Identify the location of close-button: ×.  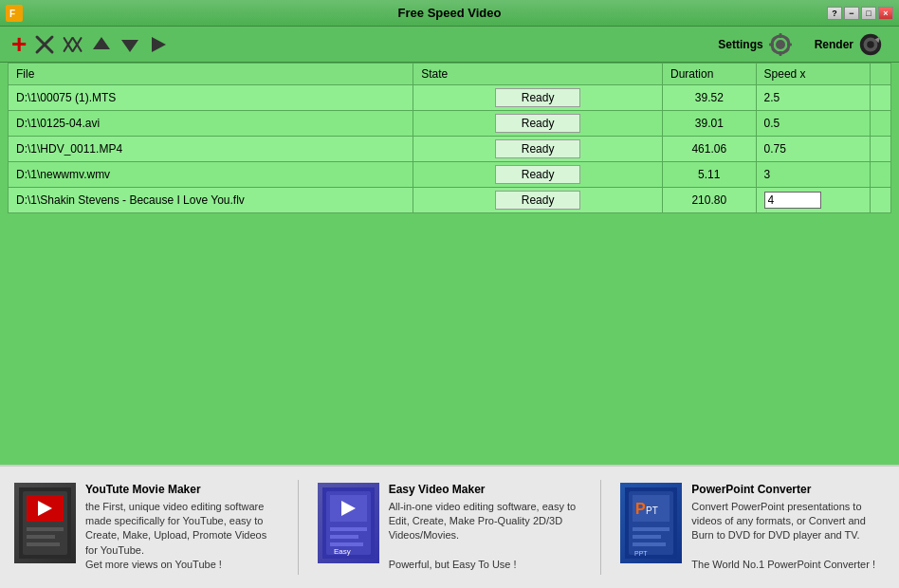
(886, 13).